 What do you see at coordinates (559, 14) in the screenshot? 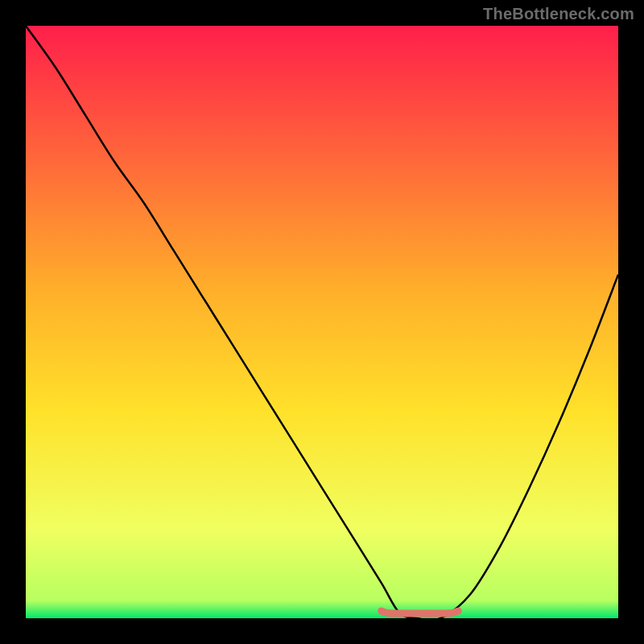
I see `watermark-text: TheBottleneck.com` at bounding box center [559, 14].